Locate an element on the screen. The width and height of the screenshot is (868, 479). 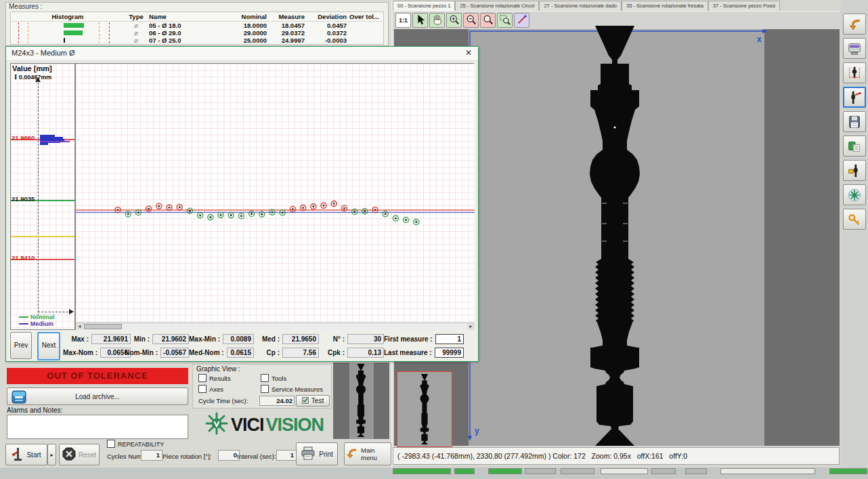
vici-info-button is located at coordinates (854, 195).